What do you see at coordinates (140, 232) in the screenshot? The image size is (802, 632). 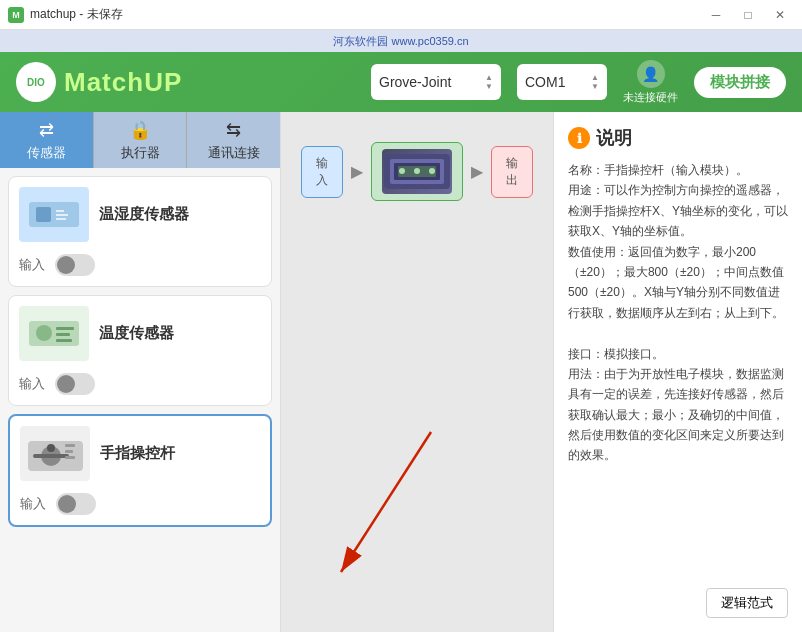 I see `module-item: 温湿度传感器 输入` at bounding box center [140, 232].